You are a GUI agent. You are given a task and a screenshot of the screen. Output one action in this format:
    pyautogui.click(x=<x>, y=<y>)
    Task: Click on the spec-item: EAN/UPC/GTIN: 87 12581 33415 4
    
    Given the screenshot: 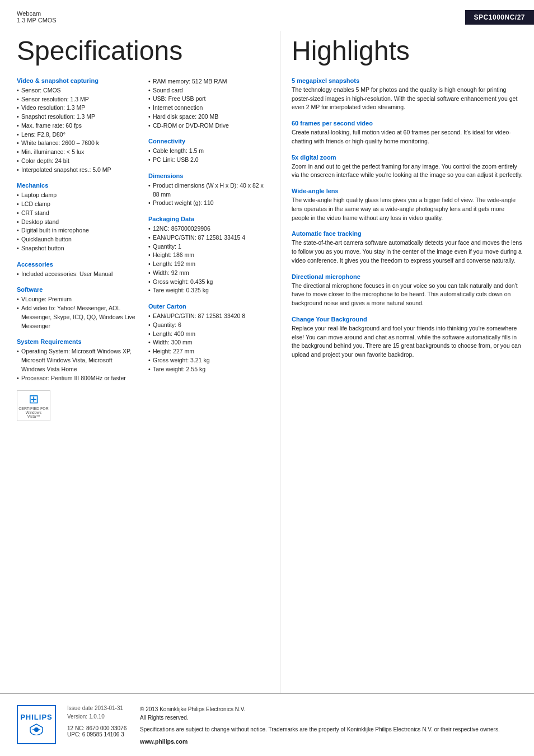 What is the action you would take?
    pyautogui.click(x=208, y=238)
    